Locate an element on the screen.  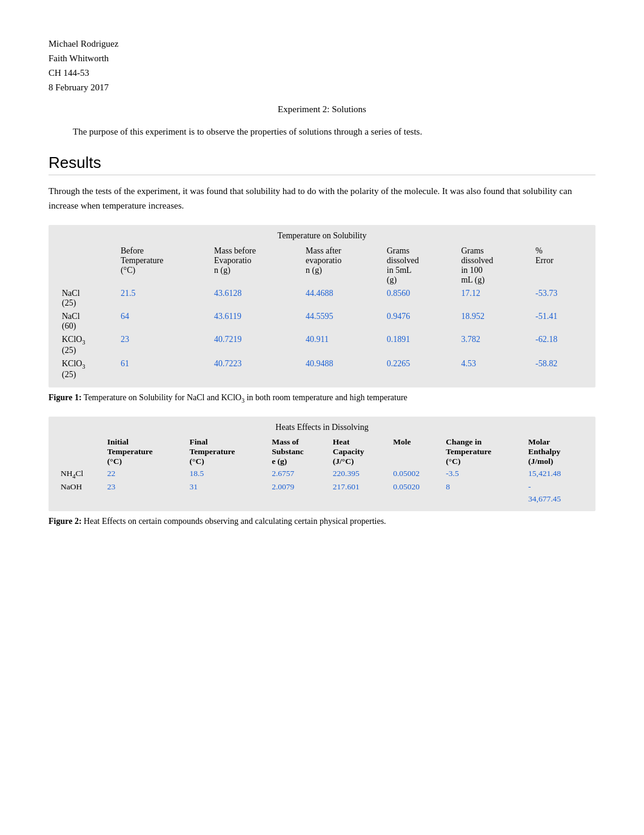
row4-col4: 0.2265 is located at coordinates (420, 369).